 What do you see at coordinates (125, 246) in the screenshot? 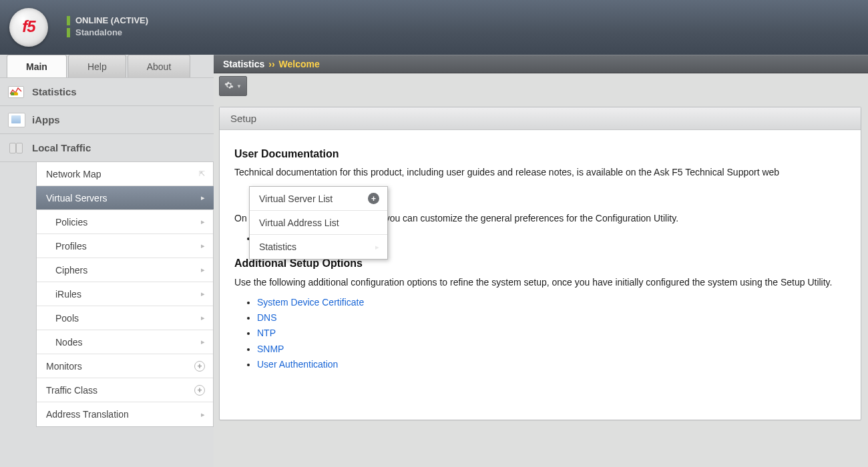
I see `nav-item-profiles: Profiles ▸` at bounding box center [125, 246].